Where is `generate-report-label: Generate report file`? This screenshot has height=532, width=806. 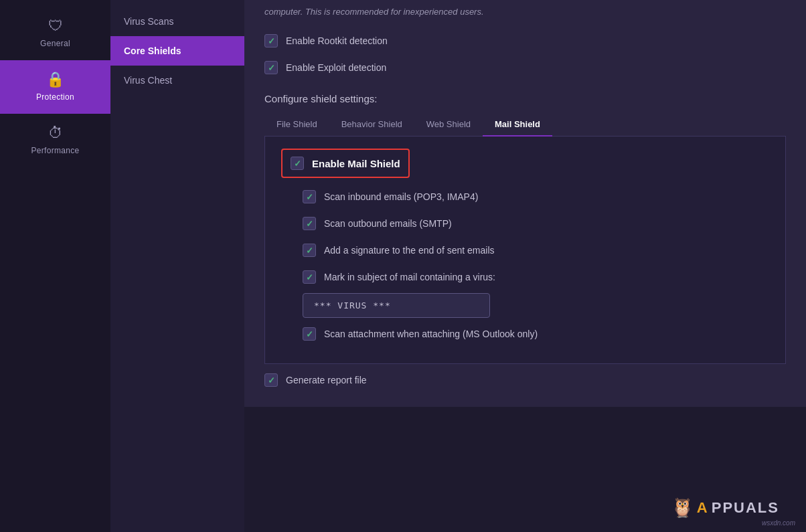
generate-report-label: Generate report file is located at coordinates (327, 380).